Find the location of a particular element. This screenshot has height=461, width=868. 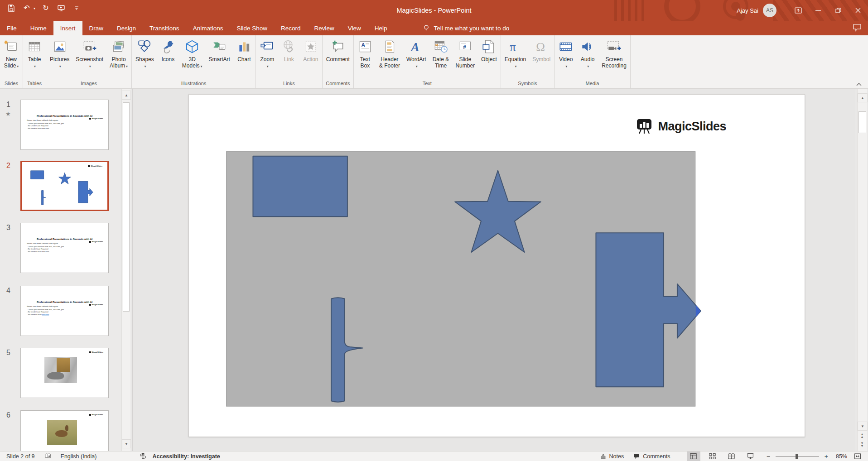

ribbon-button-label: Table▾ is located at coordinates (34, 63).